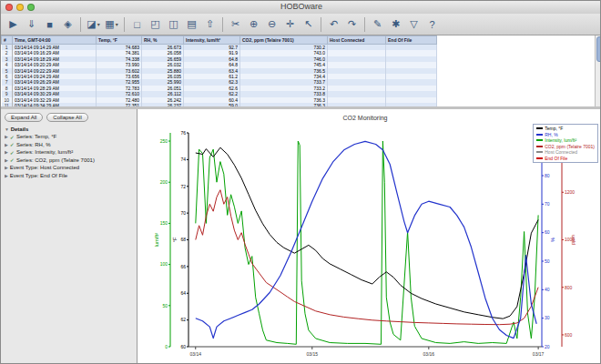 Image resolution: width=601 pixels, height=364 pixels. Describe the element at coordinates (24, 117) in the screenshot. I see `expand-all-button: Expand All` at that location.